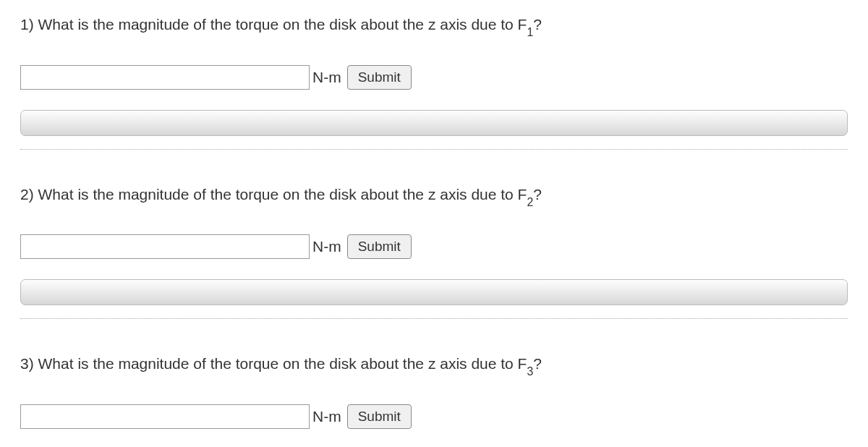  I want to click on question-subscript: 3, so click(529, 372).